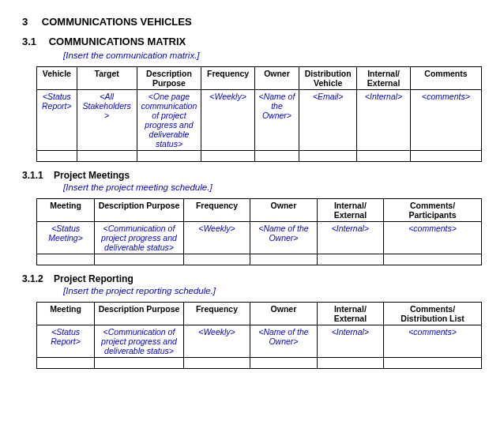 The image size is (504, 425). Describe the element at coordinates (252, 279) in the screenshot. I see `section-heading-3-1-2: 3.1.2 Project Reporting` at that location.